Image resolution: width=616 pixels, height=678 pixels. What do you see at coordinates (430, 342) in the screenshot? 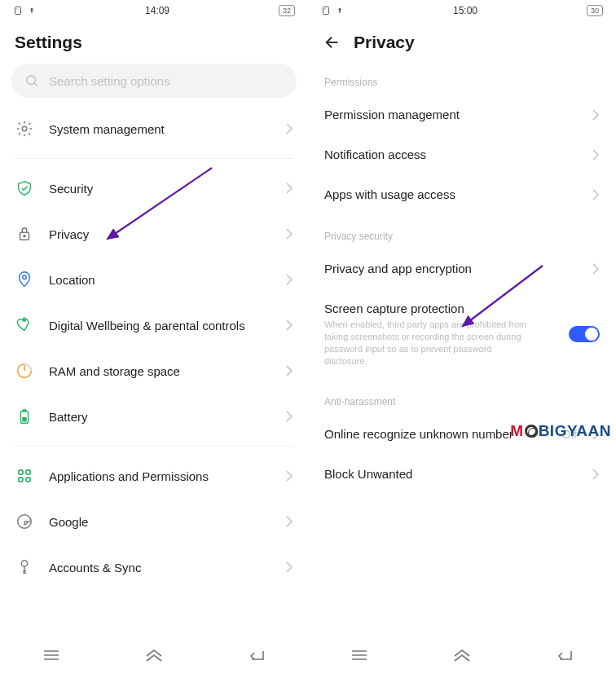
I see `row-description: When enabled, third party apps are prohi…` at bounding box center [430, 342].